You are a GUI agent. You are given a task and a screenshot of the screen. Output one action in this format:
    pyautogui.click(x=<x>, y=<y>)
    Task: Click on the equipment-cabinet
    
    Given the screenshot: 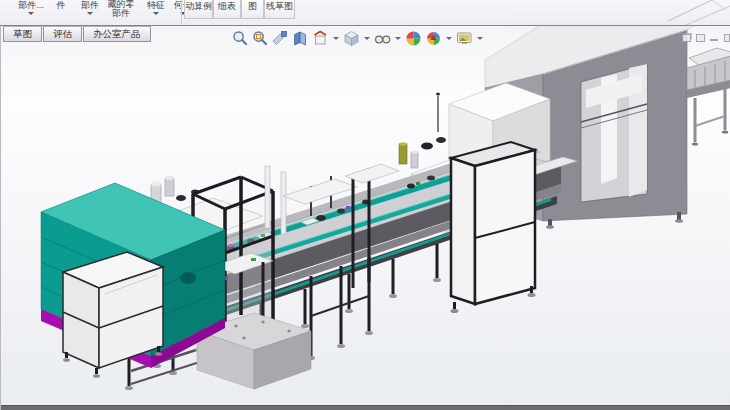 What is the action you would take?
    pyautogui.click(x=494, y=228)
    